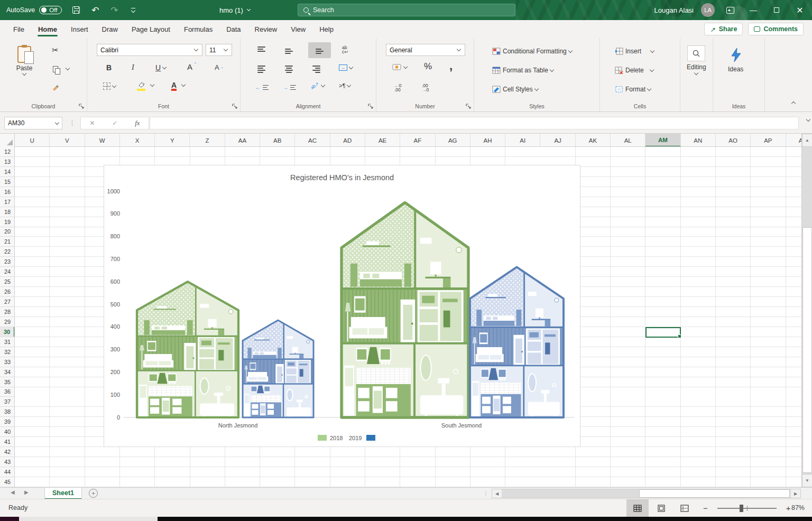 The height and width of the screenshot is (521, 812). What do you see at coordinates (24, 73) in the screenshot?
I see `paste-button: Paste` at bounding box center [24, 73].